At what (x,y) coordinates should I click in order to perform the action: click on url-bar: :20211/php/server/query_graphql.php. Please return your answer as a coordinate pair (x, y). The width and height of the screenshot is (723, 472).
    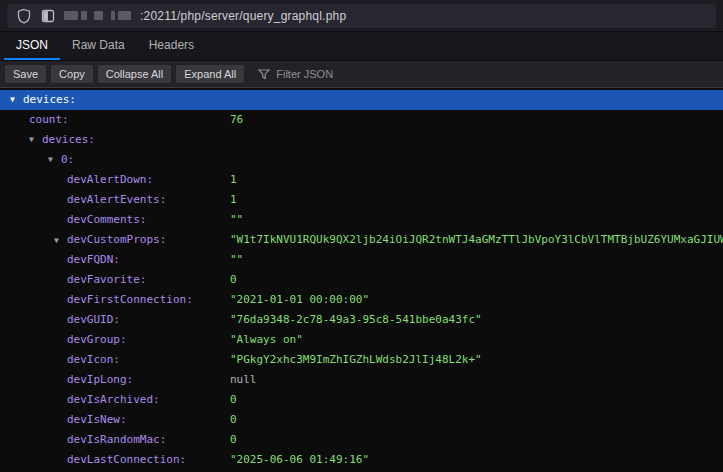
    Looking at the image, I should click on (362, 16).